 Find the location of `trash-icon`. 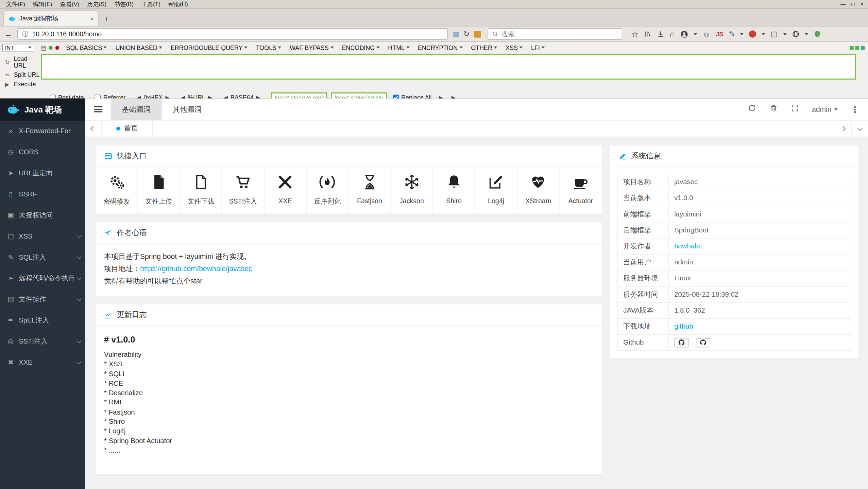

trash-icon is located at coordinates (773, 109).